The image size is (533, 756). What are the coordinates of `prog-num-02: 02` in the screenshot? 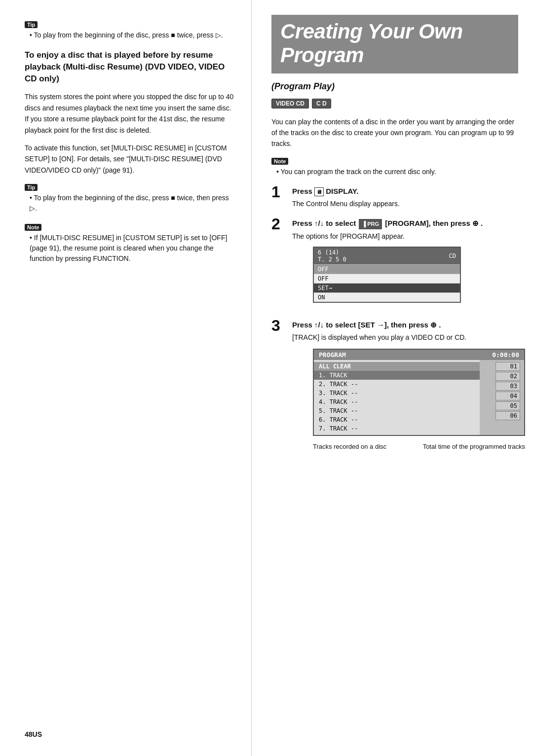 It's located at (508, 376).